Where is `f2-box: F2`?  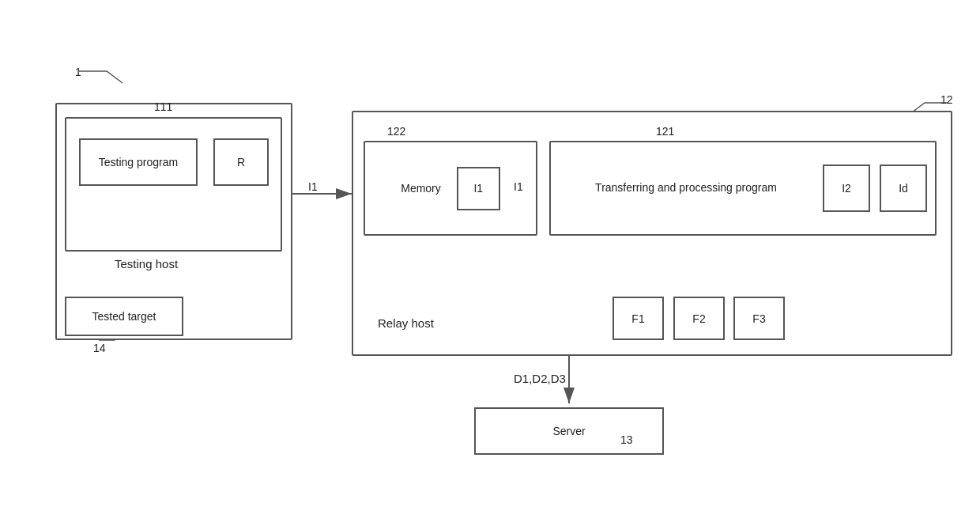 f2-box: F2 is located at coordinates (699, 318).